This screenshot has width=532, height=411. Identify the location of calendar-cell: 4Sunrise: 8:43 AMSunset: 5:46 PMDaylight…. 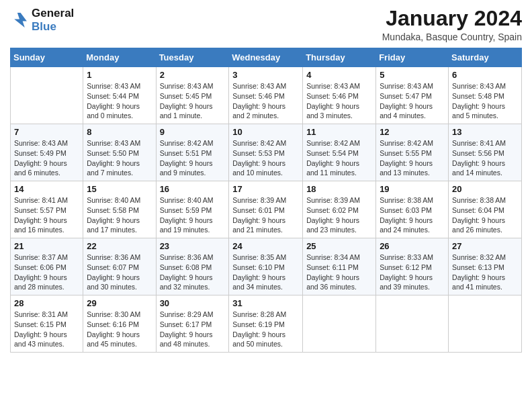
(340, 95).